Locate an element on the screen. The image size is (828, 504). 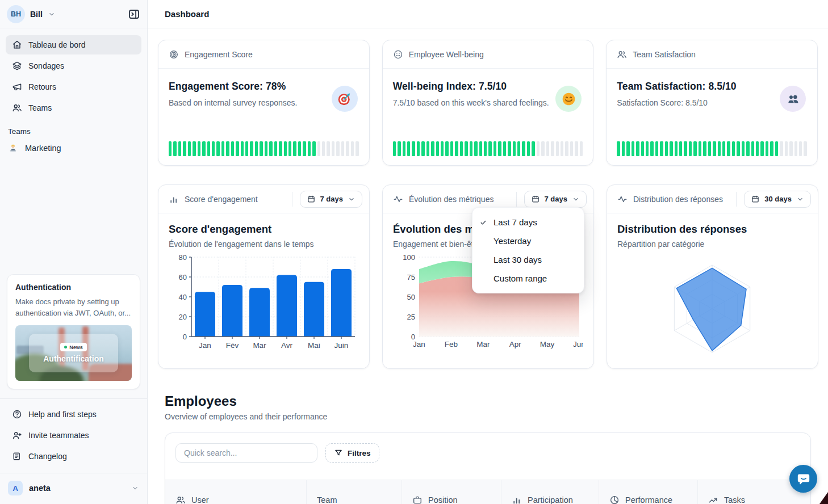
promo-title: Authentication is located at coordinates (74, 287).